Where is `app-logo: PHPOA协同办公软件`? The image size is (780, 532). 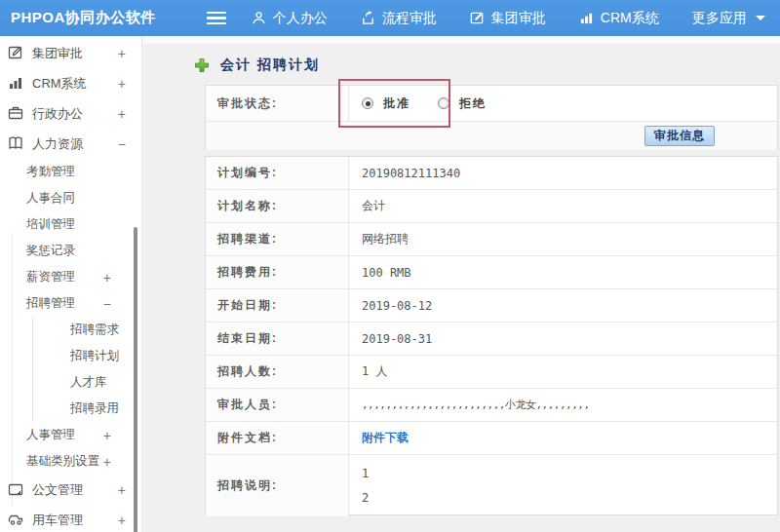 app-logo: PHPOA协同办公软件 is located at coordinates (78, 18).